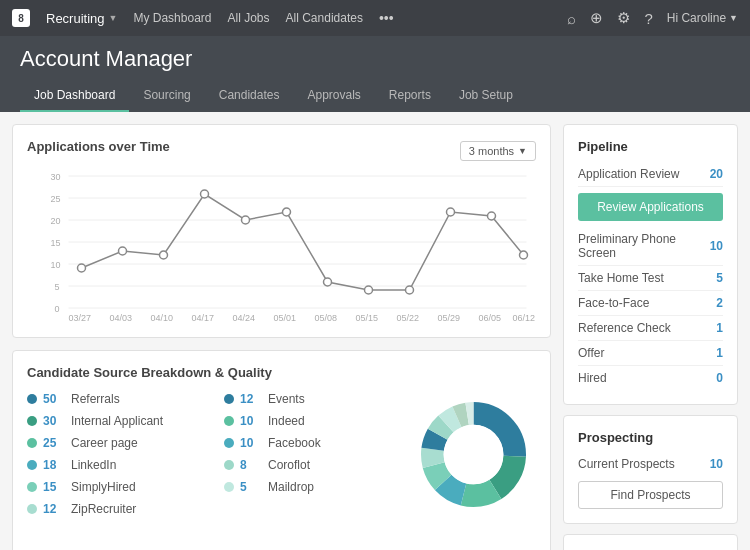  Describe the element at coordinates (486, 96) in the screenshot. I see `tab-job-setup: Job Setup` at that location.